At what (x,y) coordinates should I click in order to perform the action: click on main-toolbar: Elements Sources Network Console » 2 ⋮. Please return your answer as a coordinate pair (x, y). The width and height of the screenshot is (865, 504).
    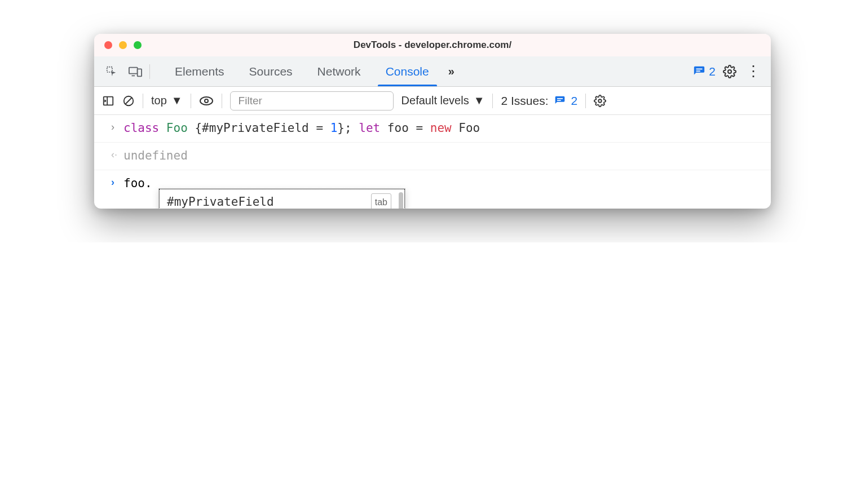
    Looking at the image, I should click on (432, 72).